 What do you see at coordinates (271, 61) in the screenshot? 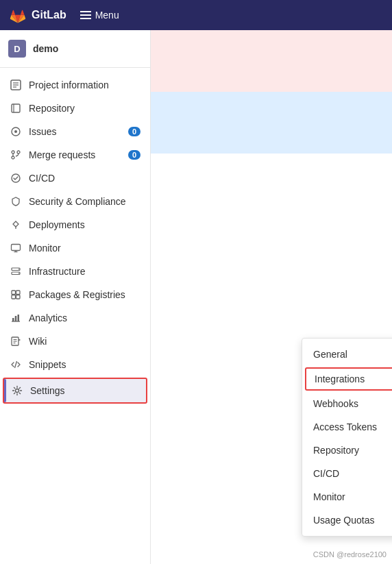
I see `content-block-pink` at bounding box center [271, 61].